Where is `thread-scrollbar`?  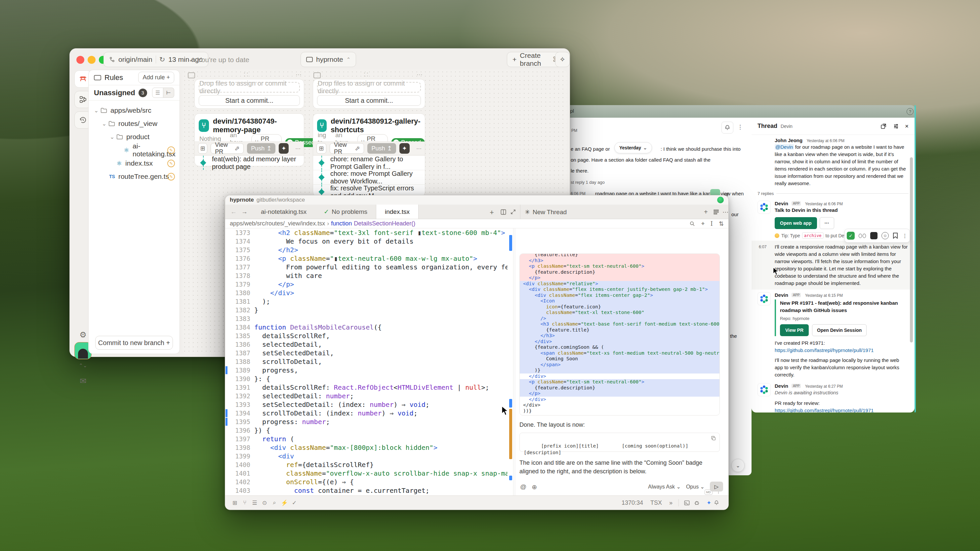
thread-scrollbar is located at coordinates (912, 250).